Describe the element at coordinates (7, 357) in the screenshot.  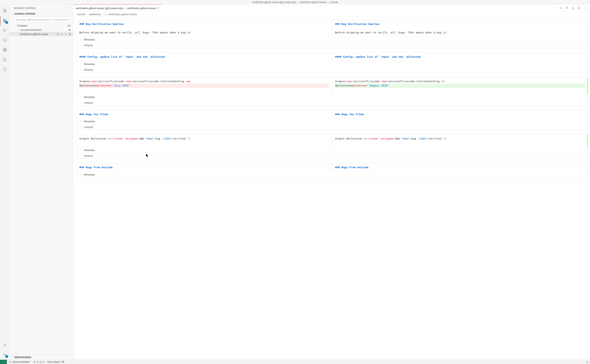
I see `settings-badge: 1` at that location.